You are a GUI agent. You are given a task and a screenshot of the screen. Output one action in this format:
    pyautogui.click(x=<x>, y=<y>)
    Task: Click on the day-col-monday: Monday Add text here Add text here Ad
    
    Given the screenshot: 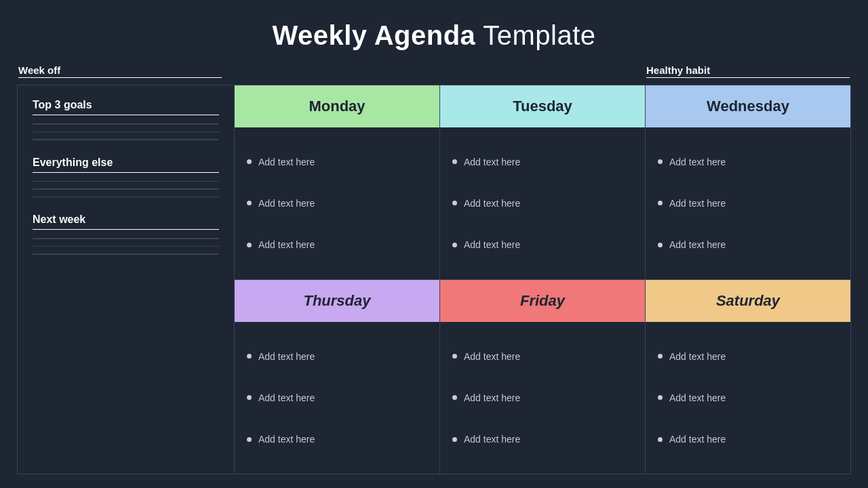 What is the action you would take?
    pyautogui.click(x=338, y=182)
    